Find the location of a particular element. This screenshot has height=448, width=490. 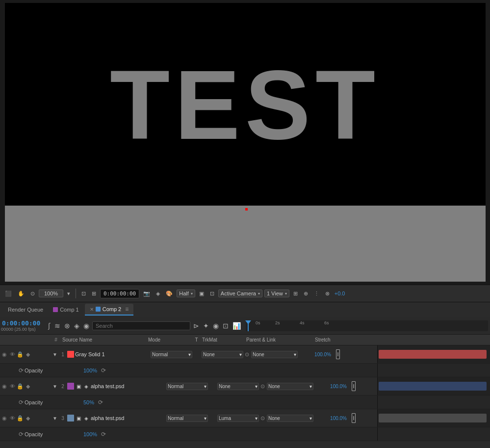

tool-rotate-btn: ⊙ is located at coordinates (32, 293).